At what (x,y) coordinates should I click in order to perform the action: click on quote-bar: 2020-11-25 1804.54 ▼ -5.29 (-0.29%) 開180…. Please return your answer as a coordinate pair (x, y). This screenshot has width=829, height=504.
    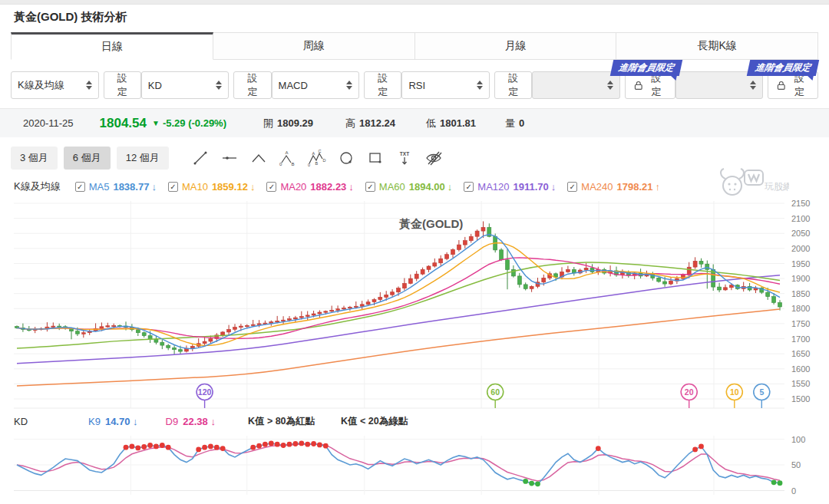
    Looking at the image, I should click on (414, 123).